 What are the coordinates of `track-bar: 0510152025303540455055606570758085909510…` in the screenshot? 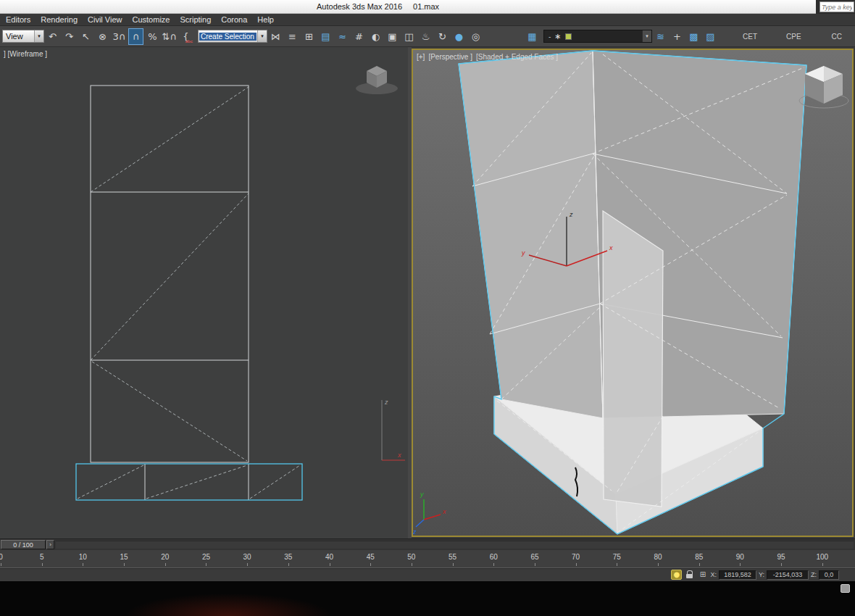 It's located at (428, 559).